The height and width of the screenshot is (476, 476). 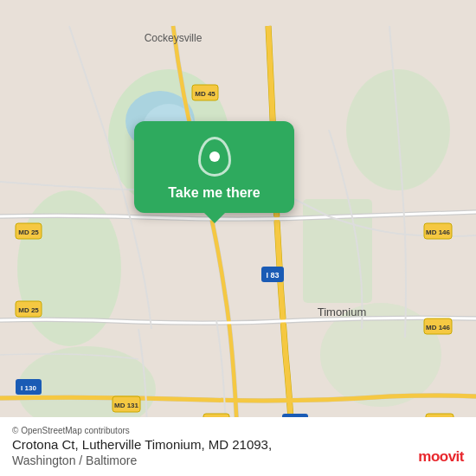 I want to click on moovit-logo: moovit, so click(x=441, y=457).